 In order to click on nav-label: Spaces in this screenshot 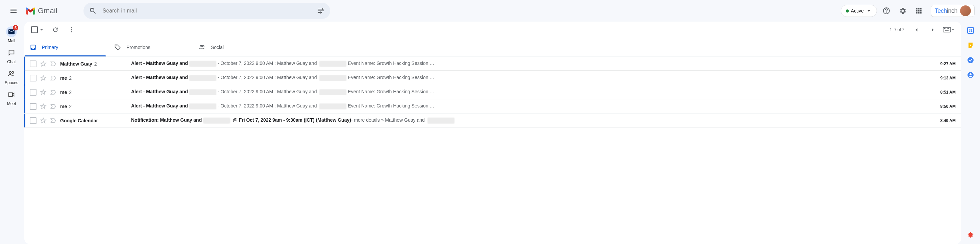, I will do `click(11, 83)`.